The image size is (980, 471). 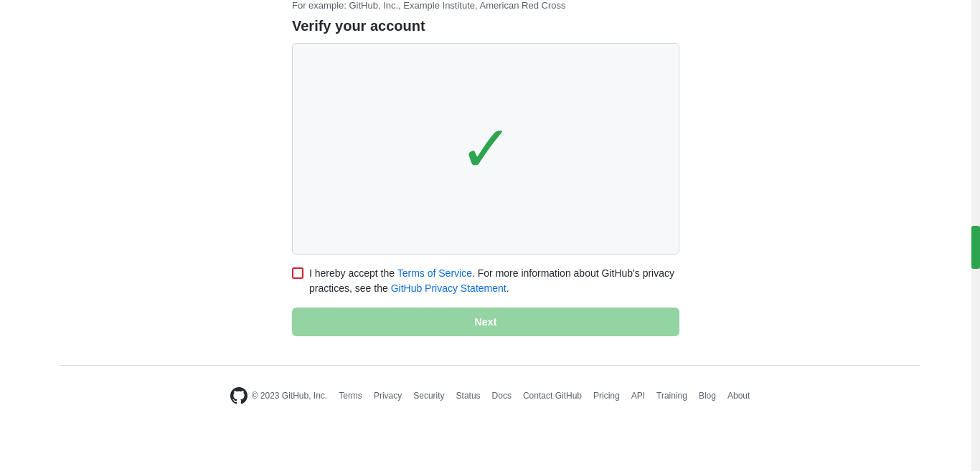 I want to click on next-button: Next, so click(x=486, y=322).